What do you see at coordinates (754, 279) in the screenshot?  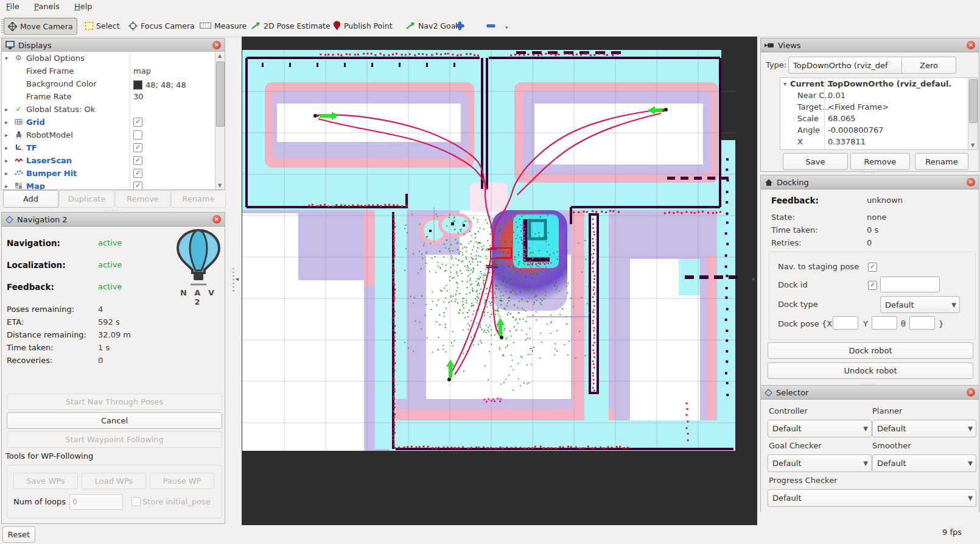 I see `collapse-right-icon: ▸` at bounding box center [754, 279].